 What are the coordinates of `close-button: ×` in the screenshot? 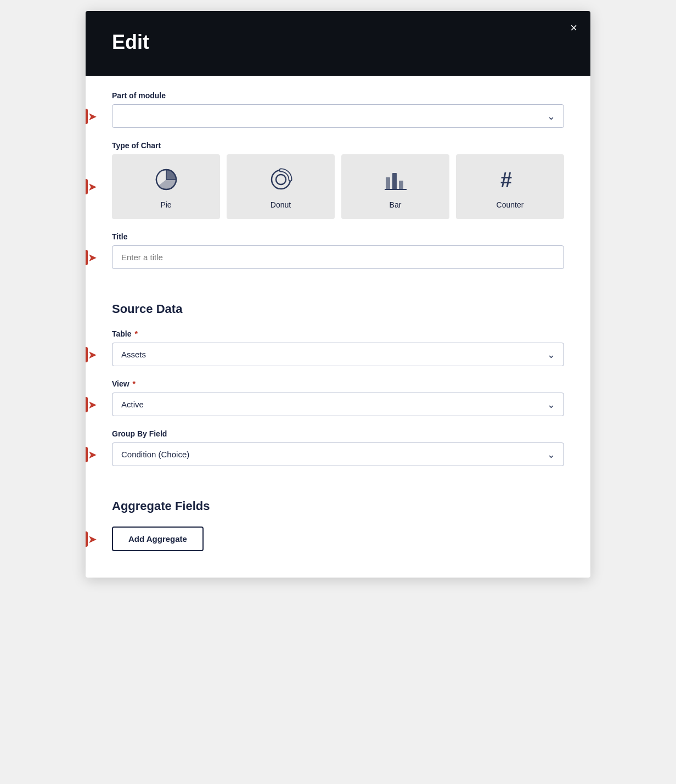 It's located at (574, 28).